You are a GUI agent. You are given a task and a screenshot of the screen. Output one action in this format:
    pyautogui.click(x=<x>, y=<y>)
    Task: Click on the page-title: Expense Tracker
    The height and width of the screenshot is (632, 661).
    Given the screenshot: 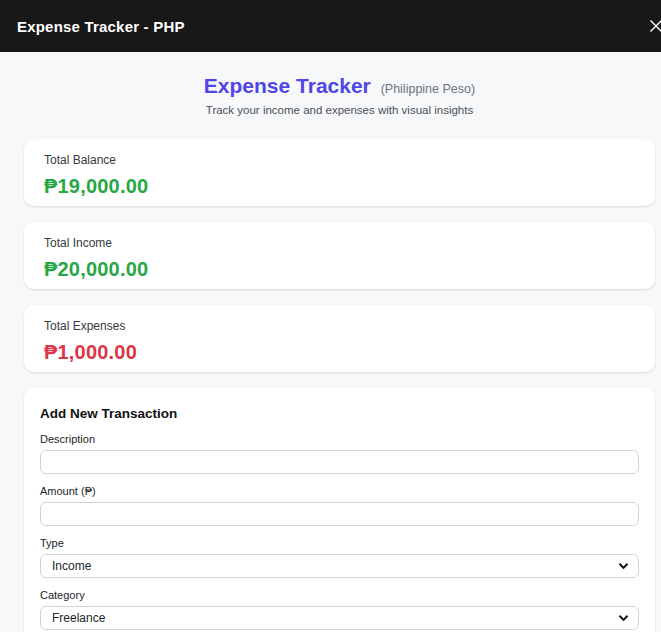 What is the action you would take?
    pyautogui.click(x=288, y=86)
    